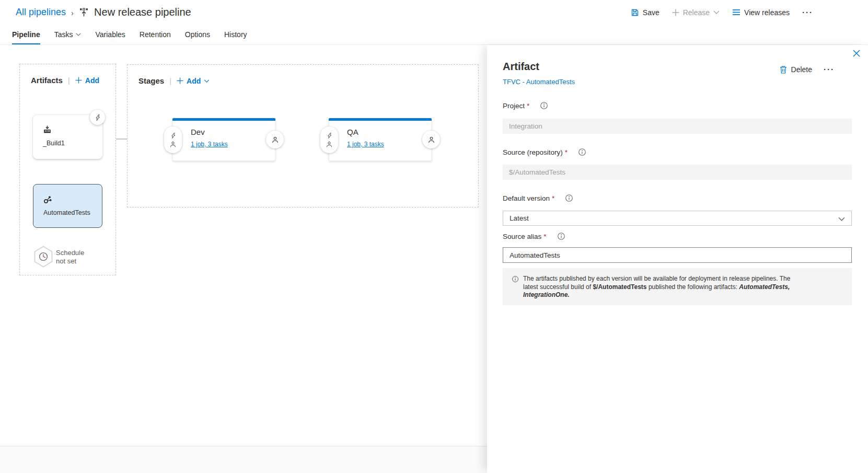 The height and width of the screenshot is (473, 868). I want to click on add-artifact-button: Add, so click(87, 80).